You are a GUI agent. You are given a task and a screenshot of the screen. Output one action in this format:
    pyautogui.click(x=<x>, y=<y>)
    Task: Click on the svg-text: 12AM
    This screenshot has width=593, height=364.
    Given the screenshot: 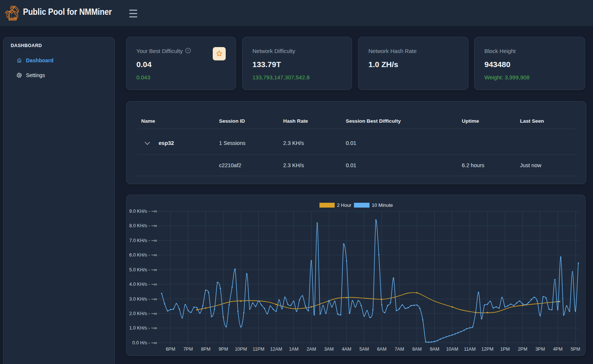 What is the action you would take?
    pyautogui.click(x=276, y=349)
    